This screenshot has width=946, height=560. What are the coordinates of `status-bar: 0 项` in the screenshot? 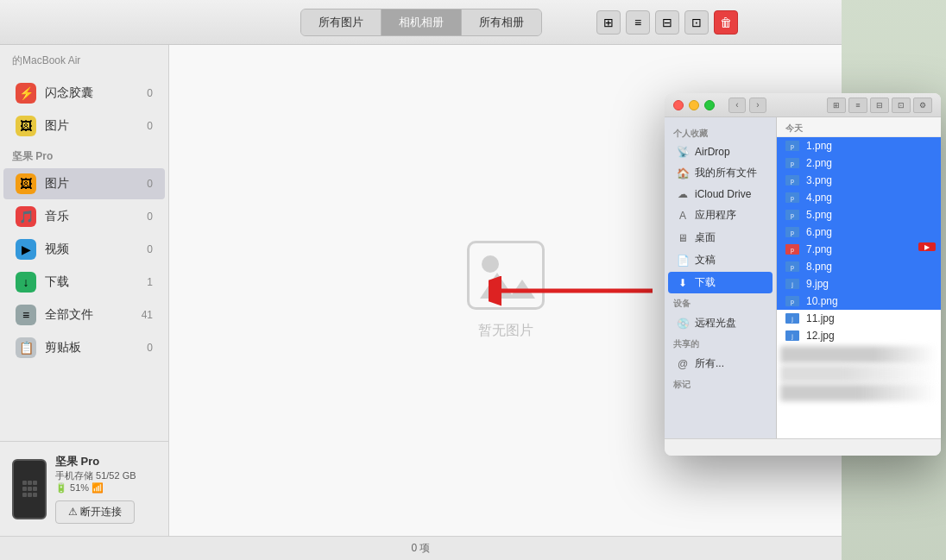 It's located at (421, 548).